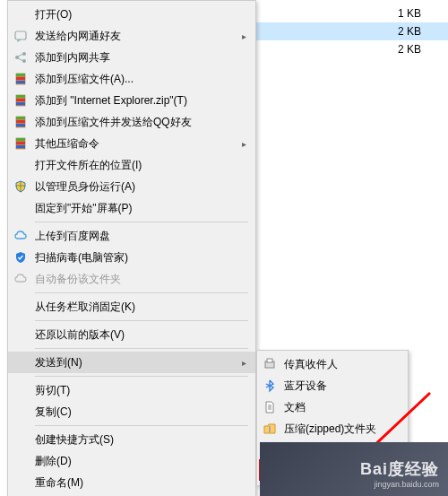 Image resolution: width=448 pixels, height=496 pixels. I want to click on menu-add-zip: 添加到 "Internet Explorer.zip"(T), so click(132, 100).